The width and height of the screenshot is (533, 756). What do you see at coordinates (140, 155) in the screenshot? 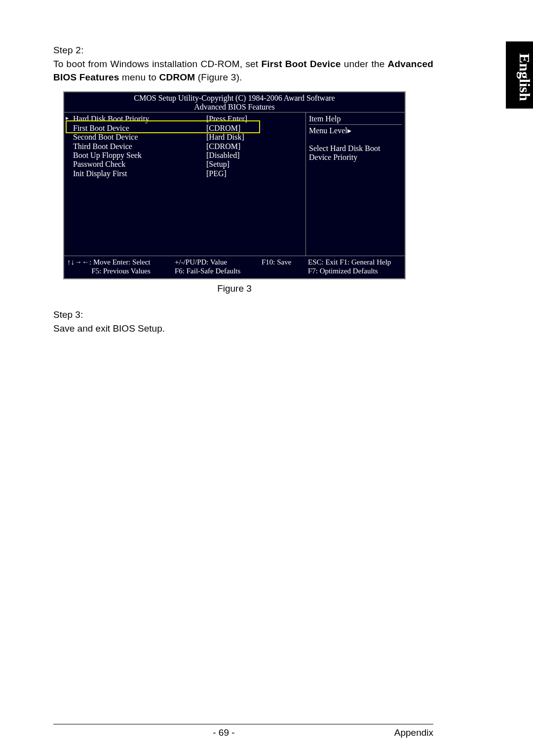
I see `bios-item-label: Boot Up Floppy Seek` at bounding box center [140, 155].